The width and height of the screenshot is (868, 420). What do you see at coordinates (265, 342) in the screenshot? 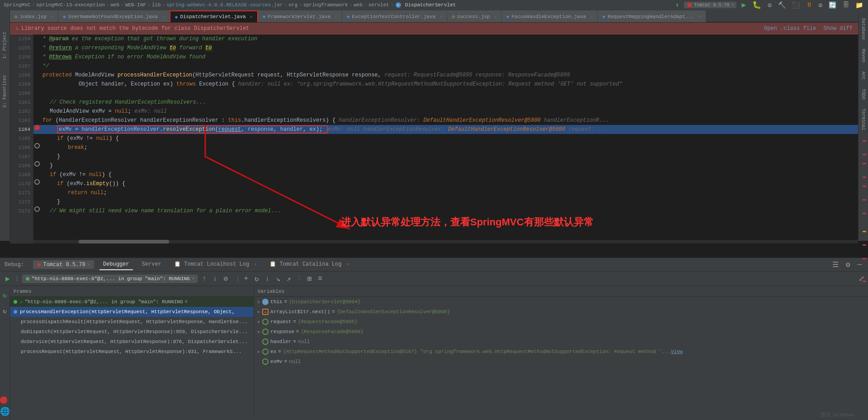
I see `var-type-icon` at bounding box center [265, 342].